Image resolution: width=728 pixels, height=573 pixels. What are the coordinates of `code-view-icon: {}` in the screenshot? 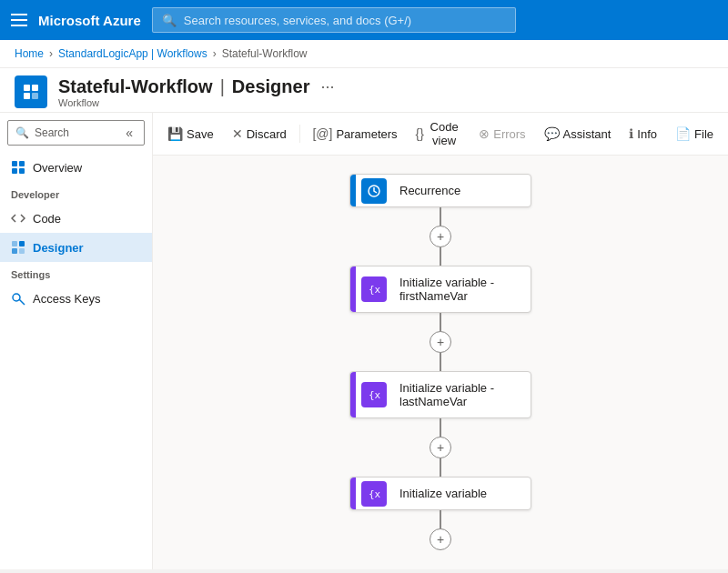 It's located at (420, 134).